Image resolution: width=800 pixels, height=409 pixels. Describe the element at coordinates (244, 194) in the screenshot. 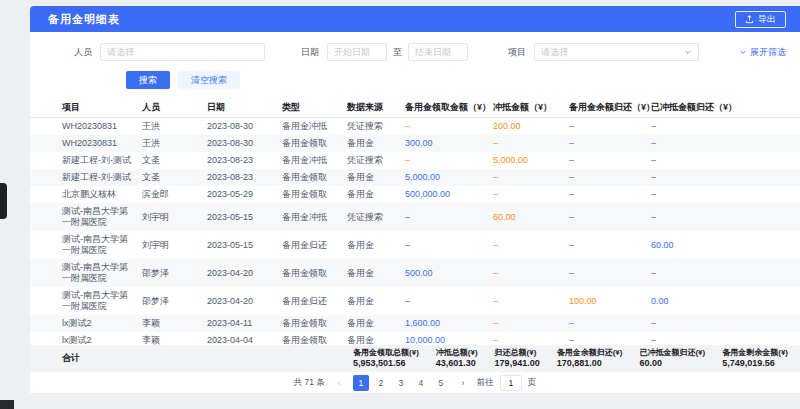

I see `date-cell: 2023-05-29` at that location.